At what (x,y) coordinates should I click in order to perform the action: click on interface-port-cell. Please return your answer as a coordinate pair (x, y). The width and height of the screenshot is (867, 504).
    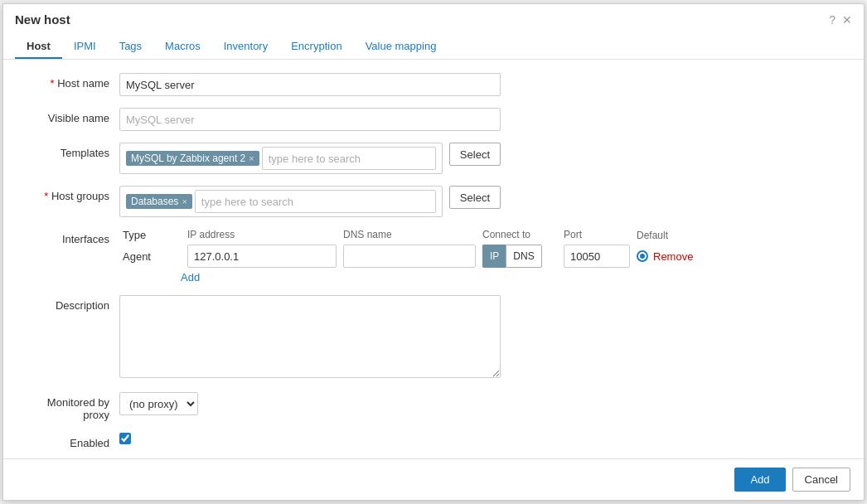
    Looking at the image, I should click on (597, 256).